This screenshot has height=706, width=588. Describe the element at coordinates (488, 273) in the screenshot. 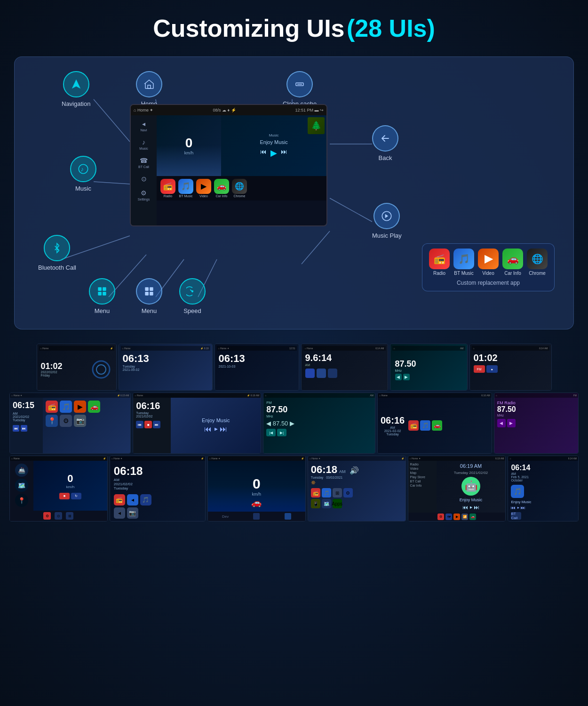

I see `custom-video-label: Video` at that location.